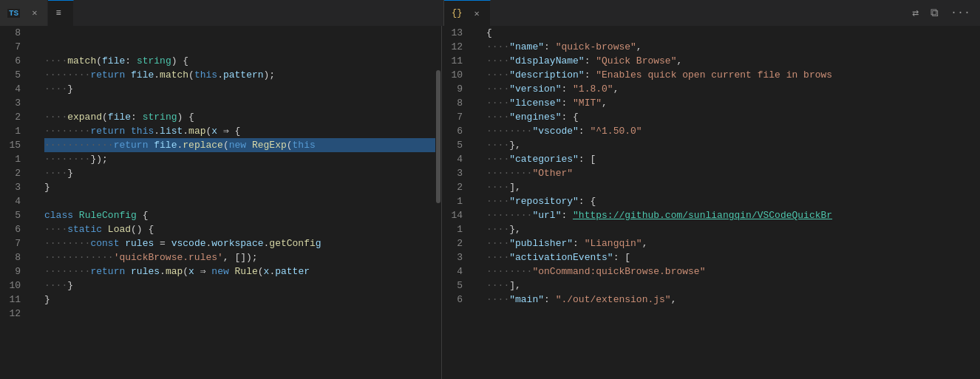  What do you see at coordinates (24, 13) in the screenshot?
I see `tab-extension-ts: TS ✕` at bounding box center [24, 13].